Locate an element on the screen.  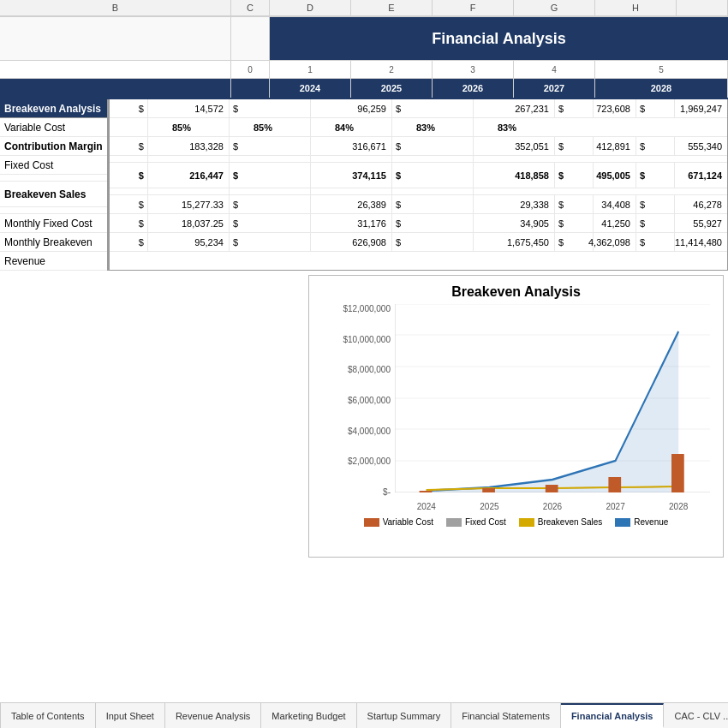
col-header-c: C is located at coordinates (250, 9).